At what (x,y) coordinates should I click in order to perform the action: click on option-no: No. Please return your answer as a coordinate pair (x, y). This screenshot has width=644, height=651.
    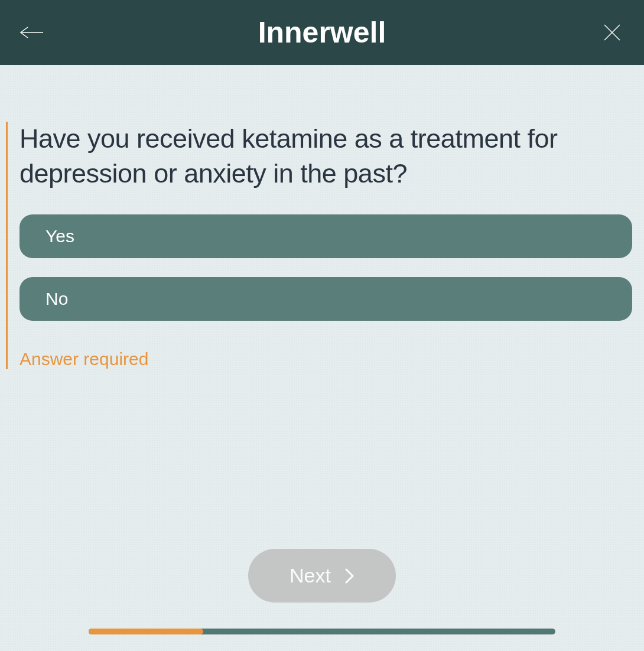
    Looking at the image, I should click on (326, 299).